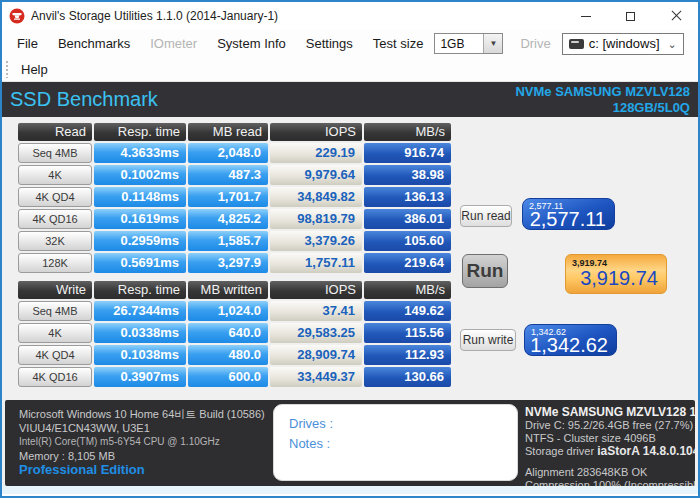 The image size is (700, 498). I want to click on cell-resp-time: 26.7344ms, so click(140, 311).